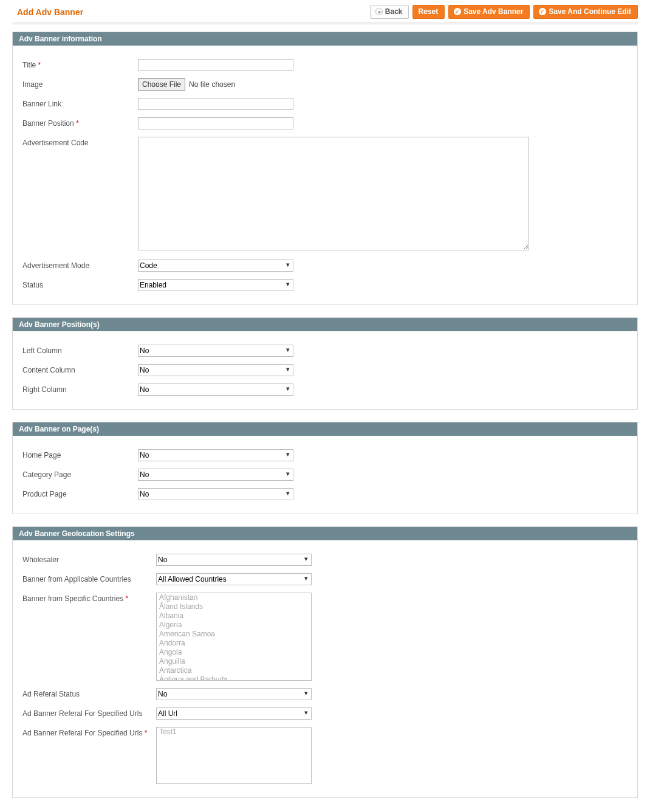 Image resolution: width=650 pixels, height=812 pixels. What do you see at coordinates (334, 193) in the screenshot?
I see `ad-code-textarea` at bounding box center [334, 193].